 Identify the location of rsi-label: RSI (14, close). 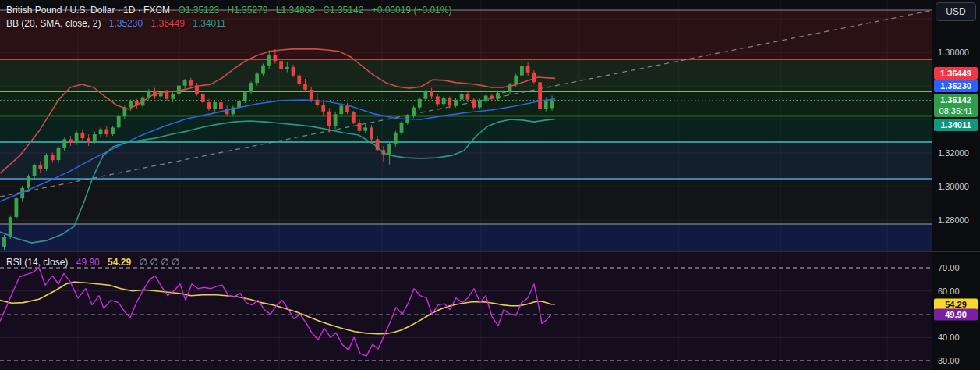
(37, 262).